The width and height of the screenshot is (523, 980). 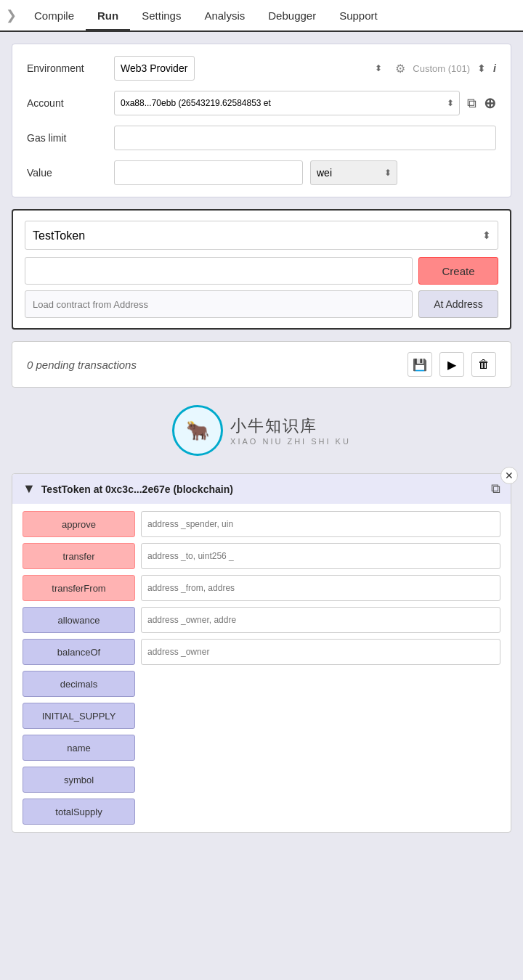 What do you see at coordinates (108, 16) in the screenshot?
I see `tab-run: Run` at bounding box center [108, 16].